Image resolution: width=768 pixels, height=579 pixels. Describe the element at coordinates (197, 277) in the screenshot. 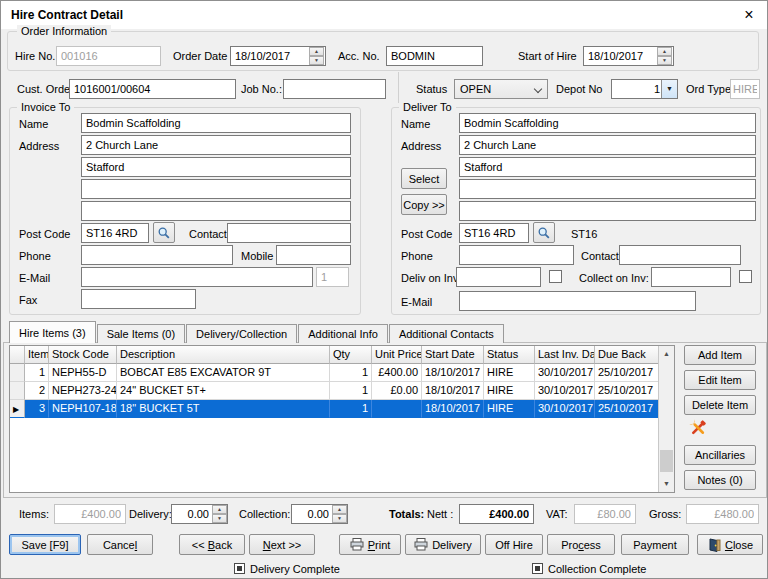

I see `invoice-email-field` at that location.